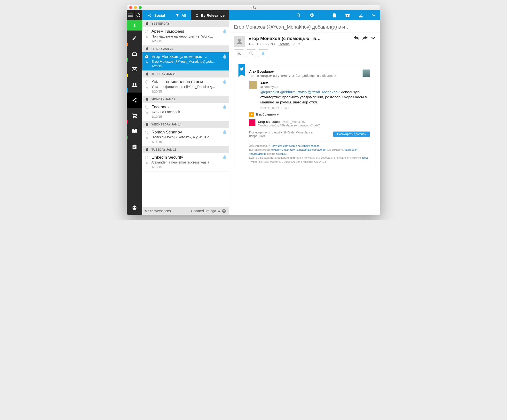 The width and height of the screenshot is (507, 420). Describe the element at coordinates (157, 15) in the screenshot. I see `category-social-button: Social` at that location.